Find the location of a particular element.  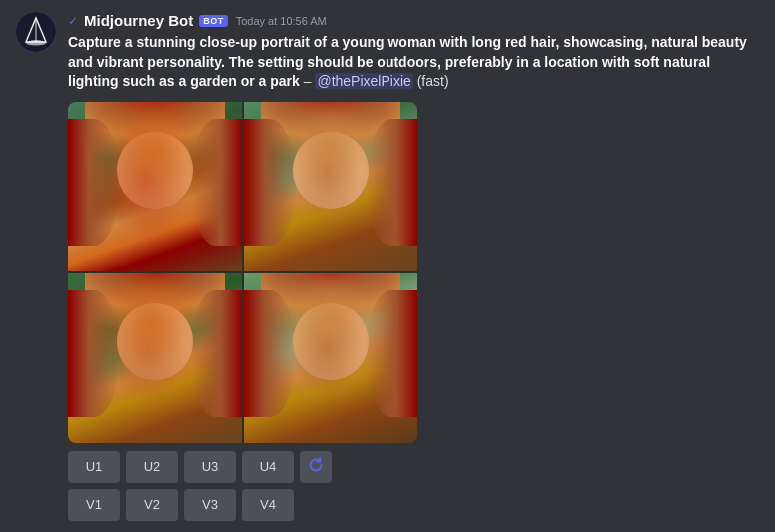

suffix: (fast) is located at coordinates (431, 81).